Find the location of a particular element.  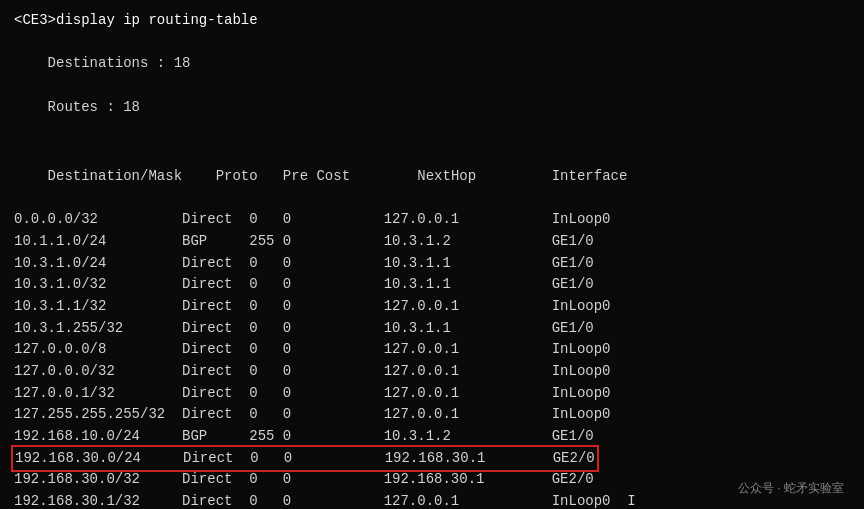

table-row: 127.255.255.255/32 Direct 0 0 127.0.0.1 … is located at coordinates (432, 415).